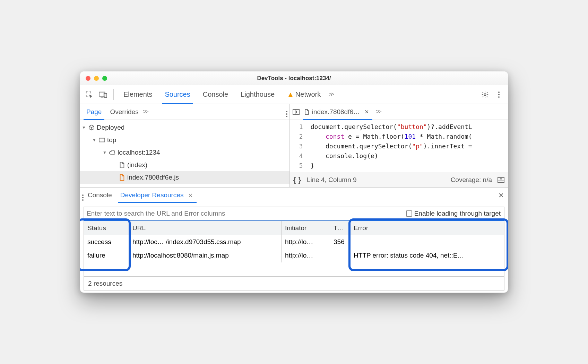  What do you see at coordinates (294, 284) in the screenshot?
I see `table-footer: 2 resources` at bounding box center [294, 284].